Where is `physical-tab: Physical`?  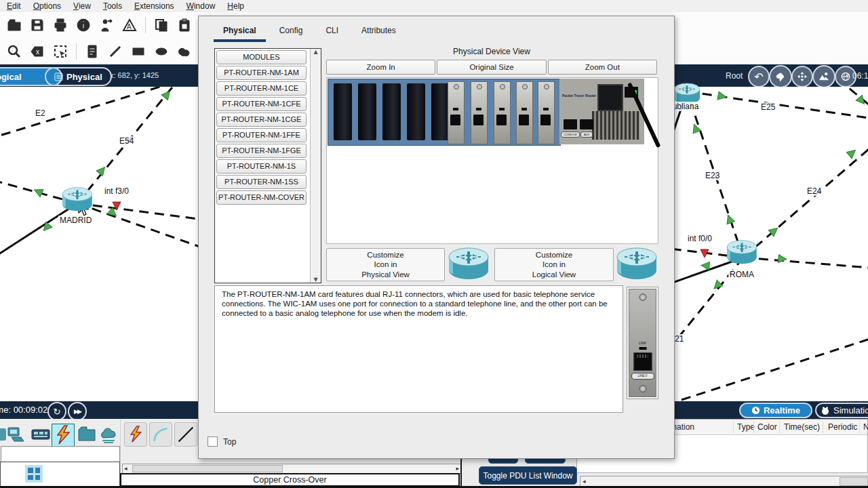 physical-tab: Physical is located at coordinates (79, 77).